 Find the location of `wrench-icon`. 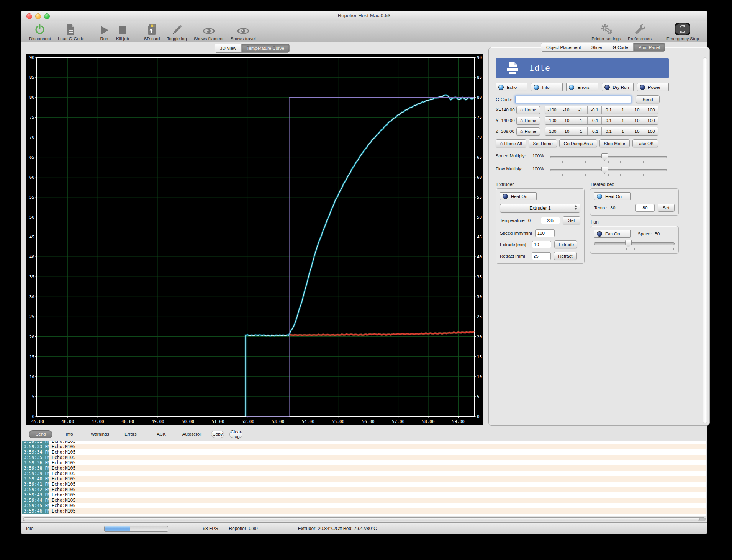

wrench-icon is located at coordinates (640, 29).